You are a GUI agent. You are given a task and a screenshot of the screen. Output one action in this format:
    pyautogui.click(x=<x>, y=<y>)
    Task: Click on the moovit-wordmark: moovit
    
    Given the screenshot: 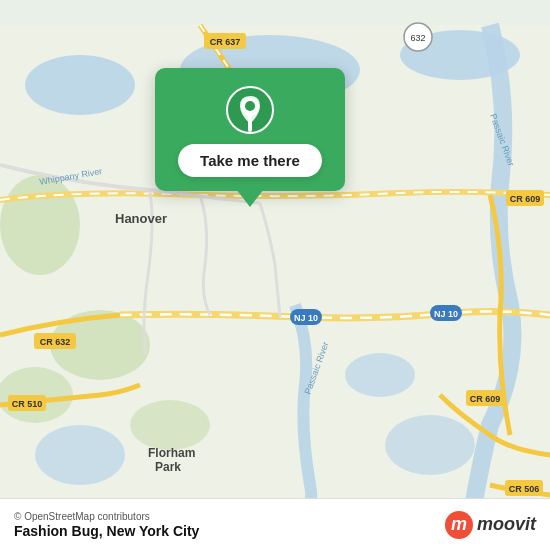 What is the action you would take?
    pyautogui.click(x=506, y=524)
    